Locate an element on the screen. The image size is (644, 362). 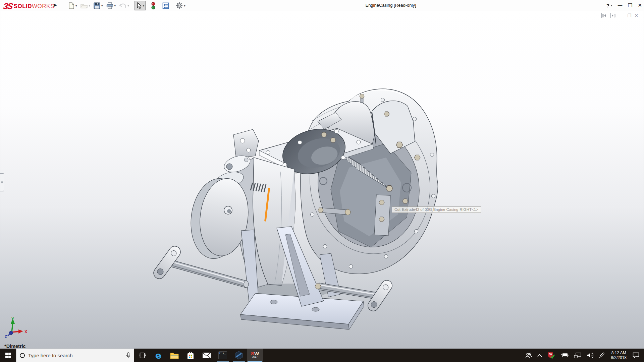
windows-taskbar: e C:\_ is located at coordinates (322, 355).